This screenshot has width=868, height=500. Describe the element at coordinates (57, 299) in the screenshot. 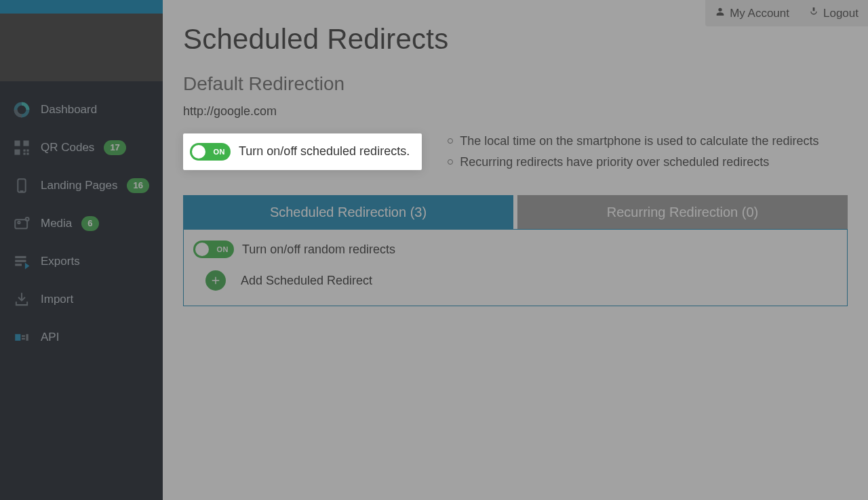

I see `sidebar-item-label: Import` at that location.